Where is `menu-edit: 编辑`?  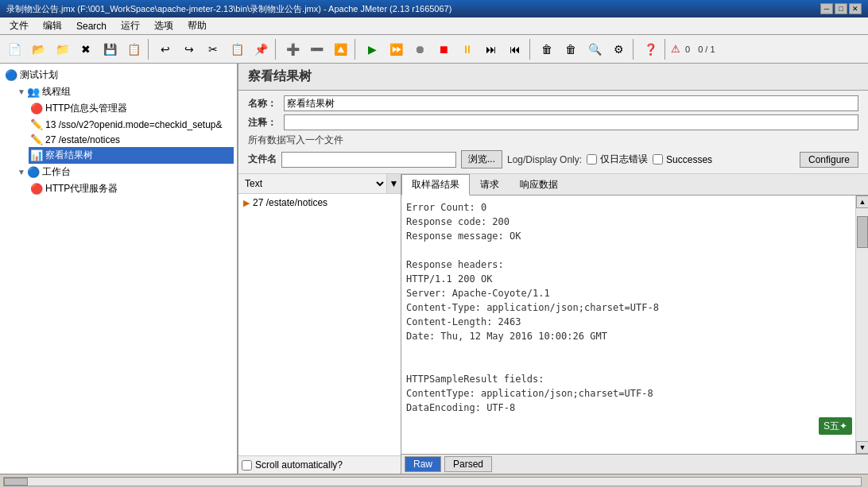
menu-edit: 编辑 is located at coordinates (52, 25).